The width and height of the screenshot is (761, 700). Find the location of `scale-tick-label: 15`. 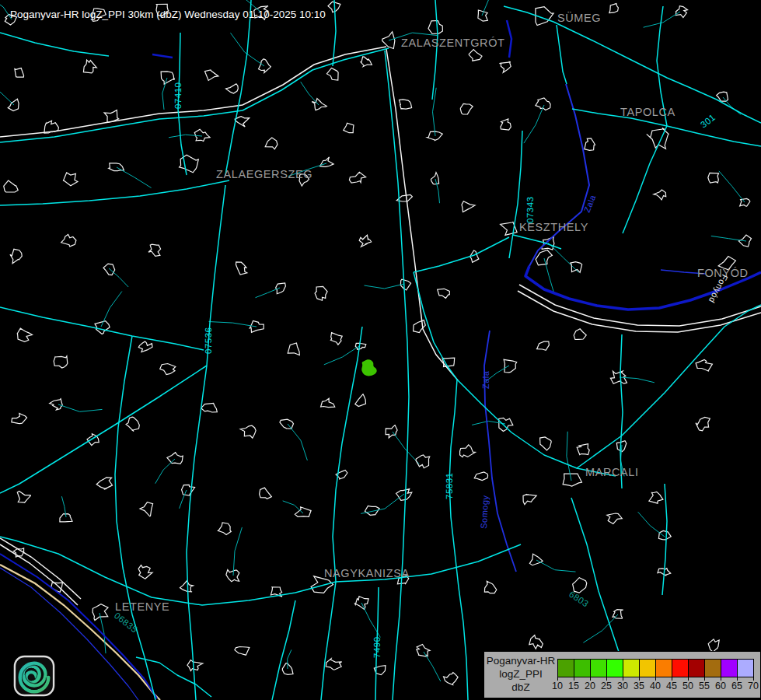

scale-tick-label: 15 is located at coordinates (574, 686).